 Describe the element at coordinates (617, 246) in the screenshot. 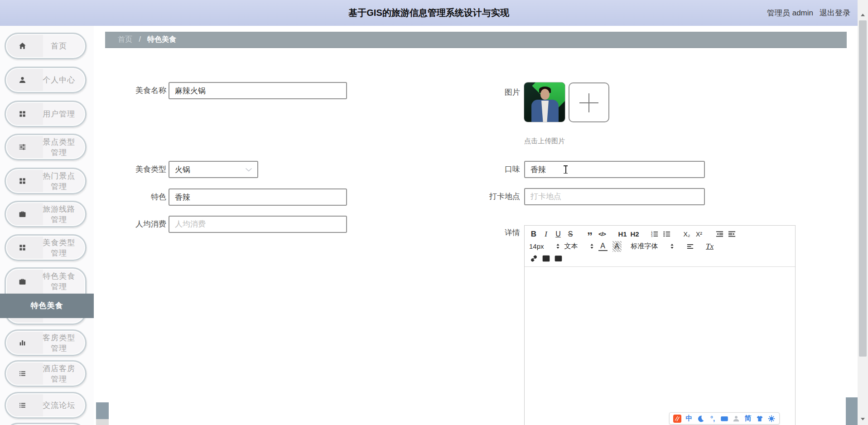

I see `bg-color-button: A` at that location.